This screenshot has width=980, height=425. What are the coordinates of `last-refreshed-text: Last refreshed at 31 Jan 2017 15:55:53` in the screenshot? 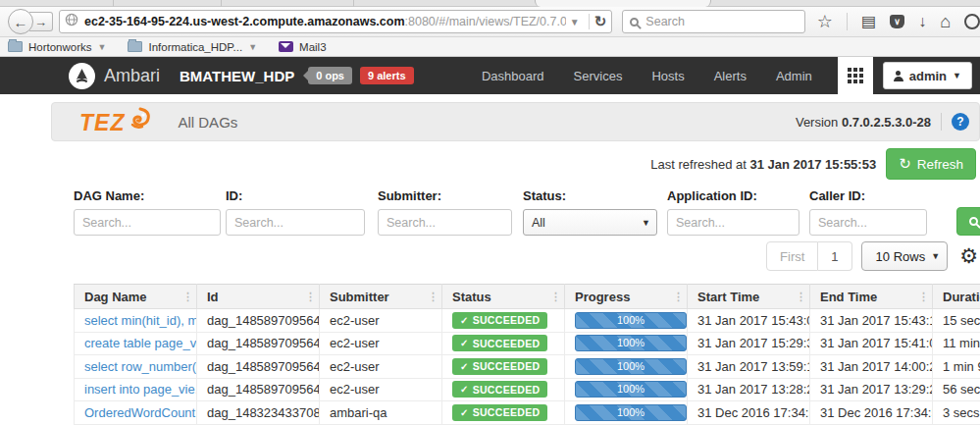 It's located at (763, 165).